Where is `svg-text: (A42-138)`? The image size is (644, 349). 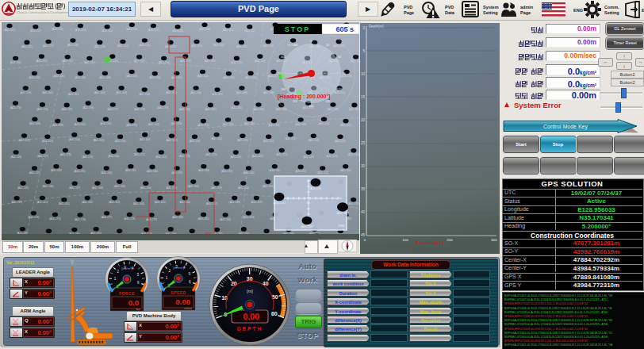
svg-text: (A42-138) is located at coordinates (209, 61).